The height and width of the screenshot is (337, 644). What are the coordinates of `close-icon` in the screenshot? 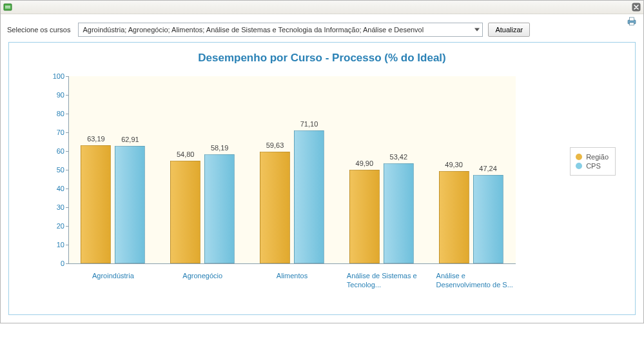 It's located at (636, 7).